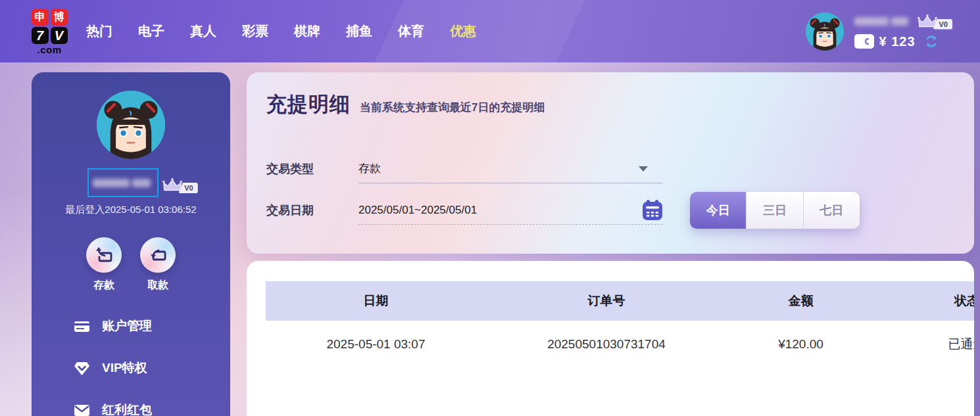 This screenshot has height=416, width=980. Describe the element at coordinates (879, 32) in the screenshot. I see `user-area: V0 ¥ 123` at that location.